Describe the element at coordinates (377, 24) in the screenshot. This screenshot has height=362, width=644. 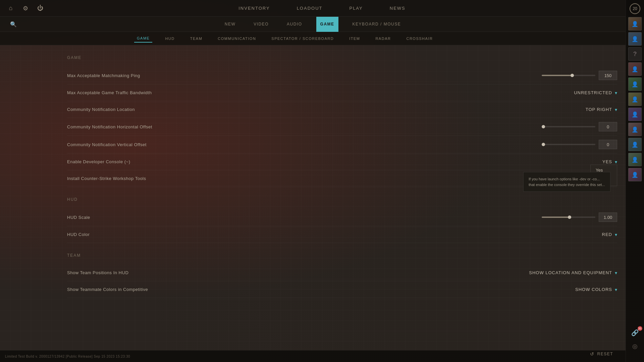
I see `nav-keyboard-mouse: KEYBOARD / MOUSE` at that location.